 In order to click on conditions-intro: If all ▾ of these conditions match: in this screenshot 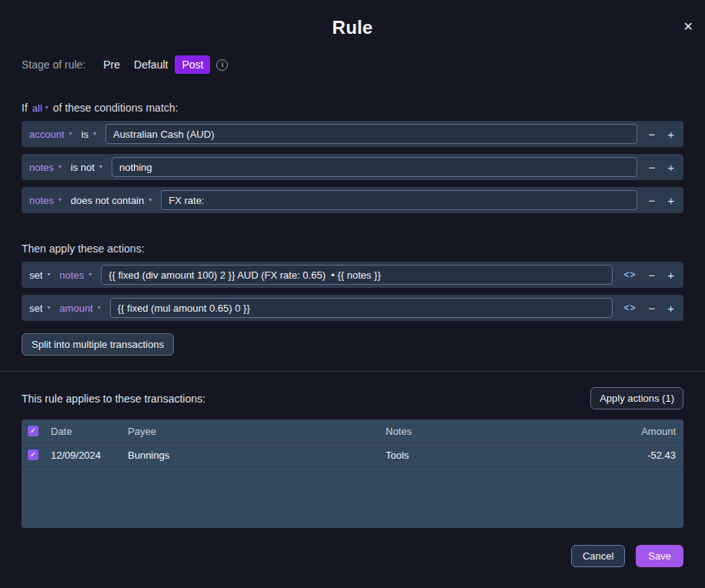, I will do `click(352, 108)`.